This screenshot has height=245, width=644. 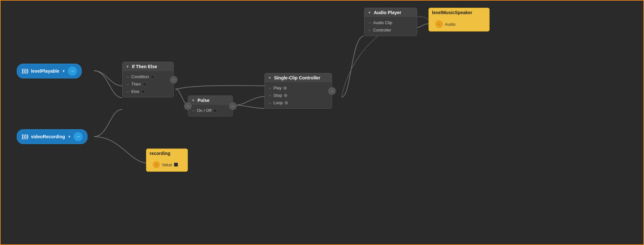 What do you see at coordinates (270, 95) in the screenshot?
I see `stop-in-port-icon: →` at bounding box center [270, 95].